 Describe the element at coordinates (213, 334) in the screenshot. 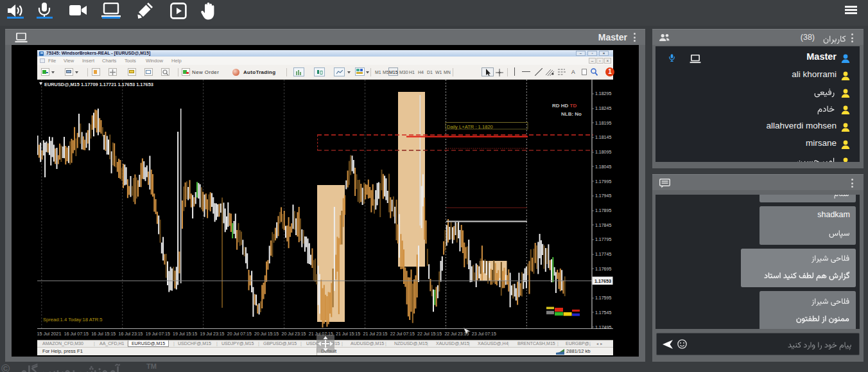

I see `svg-text: 19 Jul 23:15` at that location.